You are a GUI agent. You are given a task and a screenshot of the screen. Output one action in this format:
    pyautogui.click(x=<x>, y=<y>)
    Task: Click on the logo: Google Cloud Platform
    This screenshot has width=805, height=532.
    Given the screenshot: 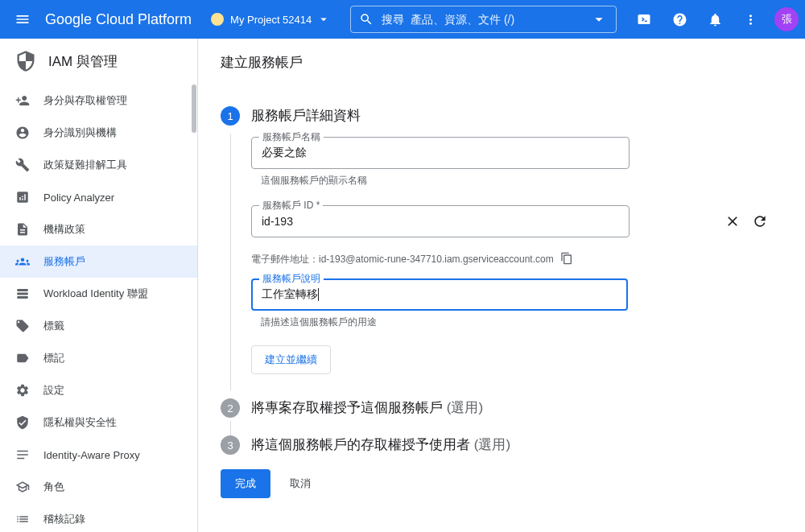 What is the action you would take?
    pyautogui.click(x=118, y=19)
    